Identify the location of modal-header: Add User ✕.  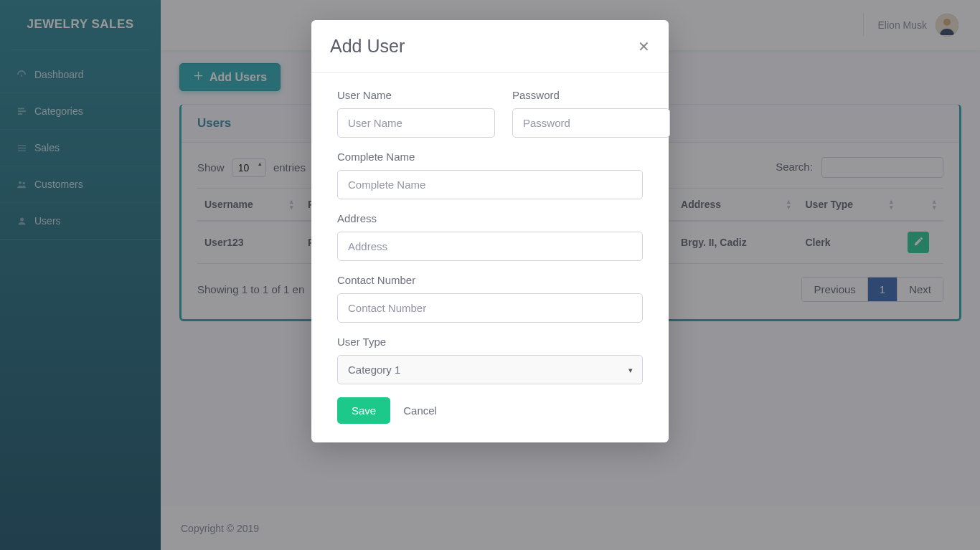
(490, 47).